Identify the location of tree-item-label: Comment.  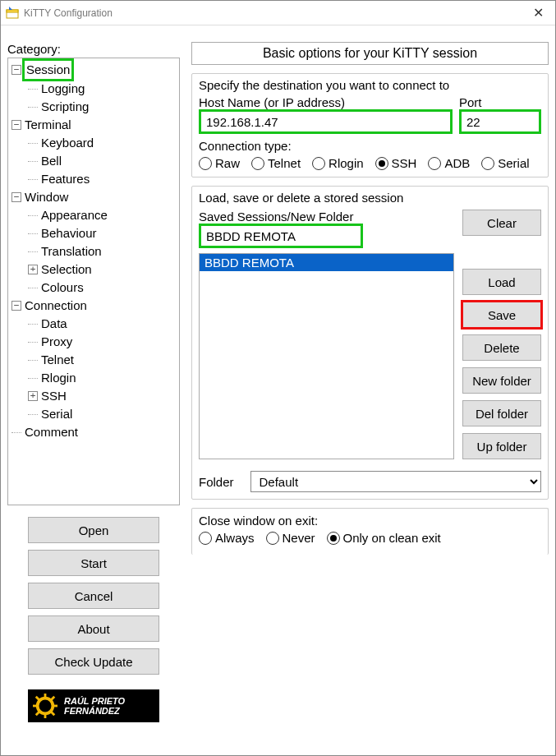
(51, 432).